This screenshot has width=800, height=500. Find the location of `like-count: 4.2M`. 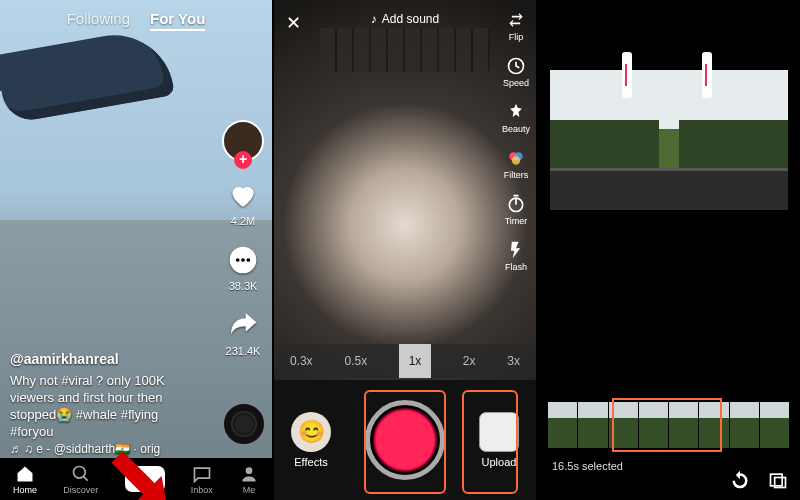

like-count: 4.2M is located at coordinates (243, 221).